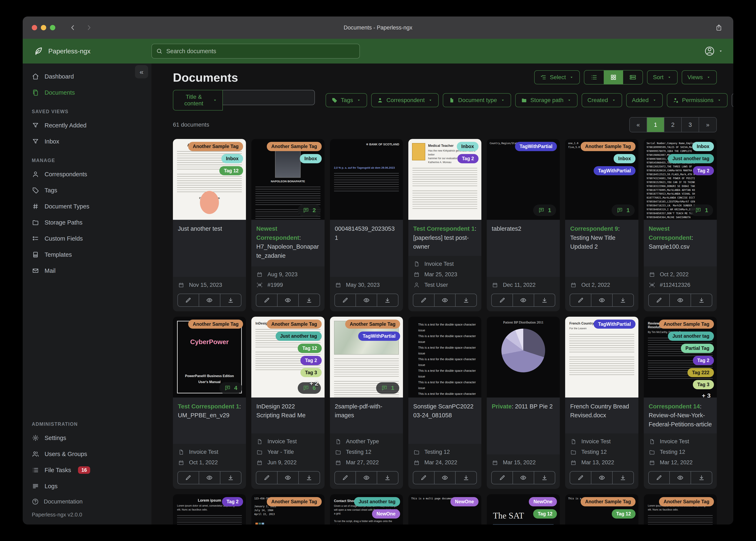 This screenshot has width=756, height=541. What do you see at coordinates (670, 233) in the screenshot?
I see `document-correspondent: Newest Correspondent` at bounding box center [670, 233].